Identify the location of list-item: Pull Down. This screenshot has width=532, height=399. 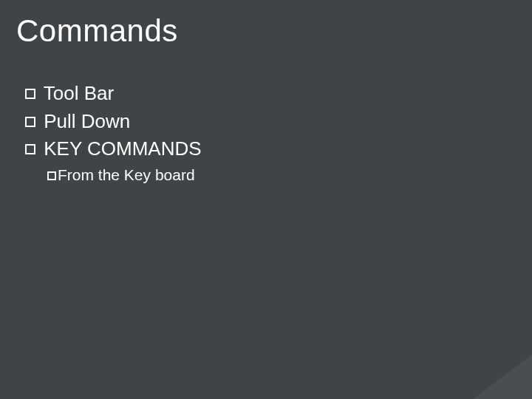
(114, 122).